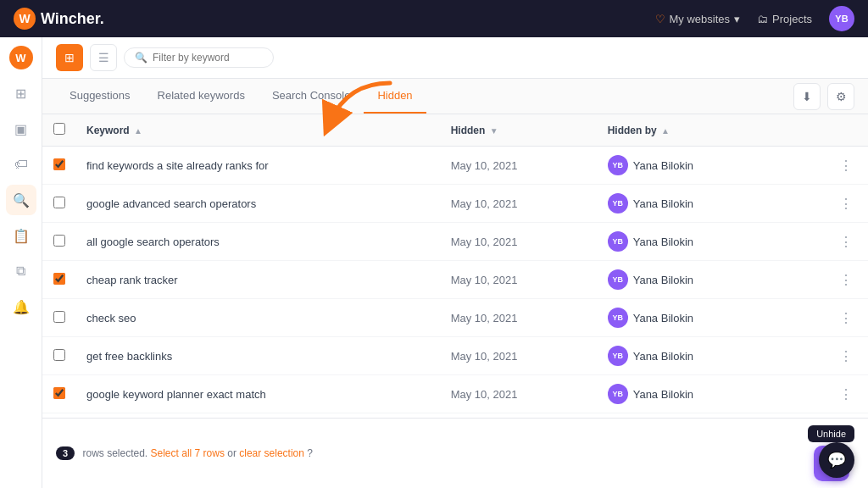  Describe the element at coordinates (785, 19) in the screenshot. I see `projects-button: 🗂 Projects` at that location.